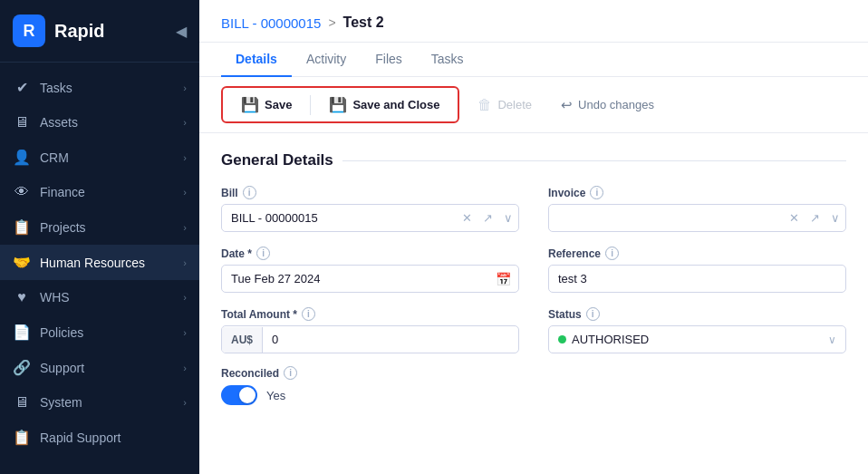 The width and height of the screenshot is (868, 474). I want to click on date-input, so click(355, 279).